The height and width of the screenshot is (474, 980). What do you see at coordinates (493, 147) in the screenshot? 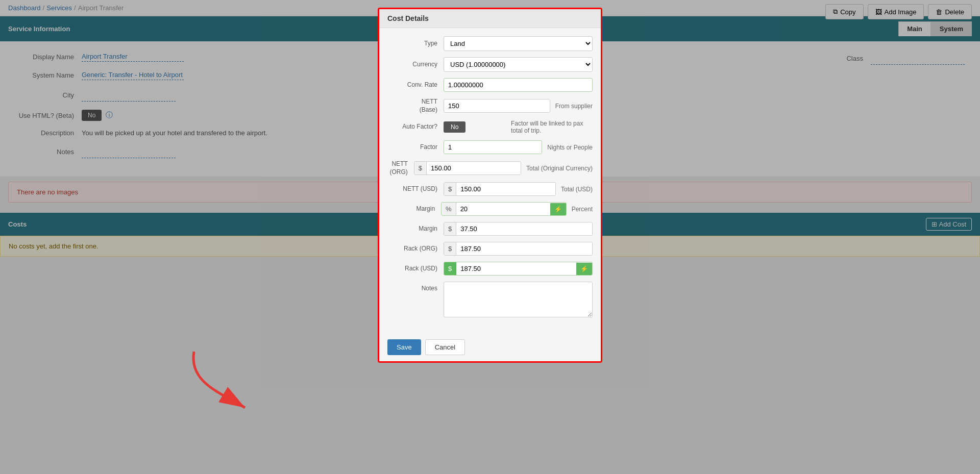
I see `modal-factor-control` at bounding box center [493, 147].